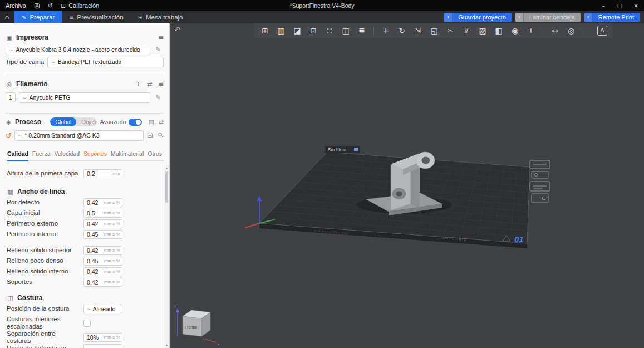  What do you see at coordinates (636, 6) in the screenshot?
I see `close-button: ✕` at bounding box center [636, 6].